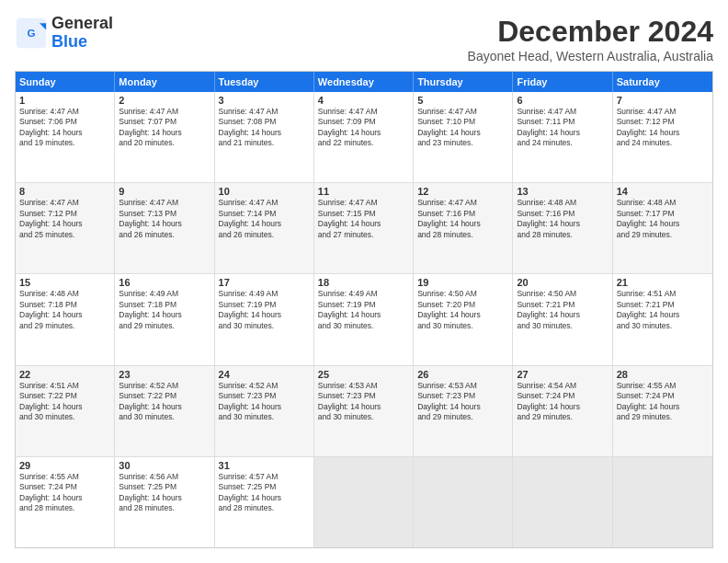 Image resolution: width=728 pixels, height=563 pixels. I want to click on calendar-cell: 20Sunrise: 4:50 AM Sunset: 7:21 PM Dayli…, so click(563, 319).